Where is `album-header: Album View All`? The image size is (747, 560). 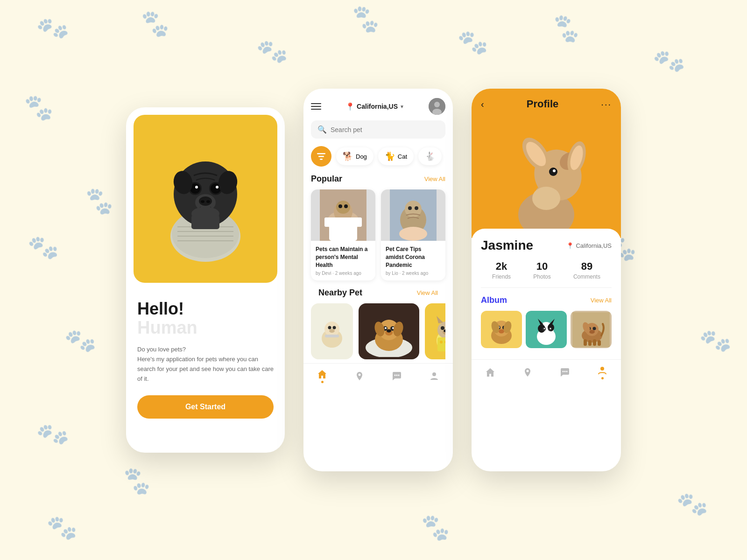 album-header: Album View All is located at coordinates (546, 301).